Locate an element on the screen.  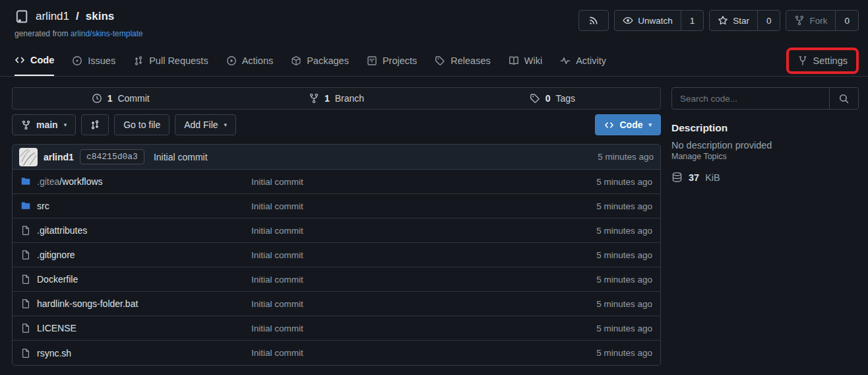
generated-from-label: generated from is located at coordinates (41, 34).